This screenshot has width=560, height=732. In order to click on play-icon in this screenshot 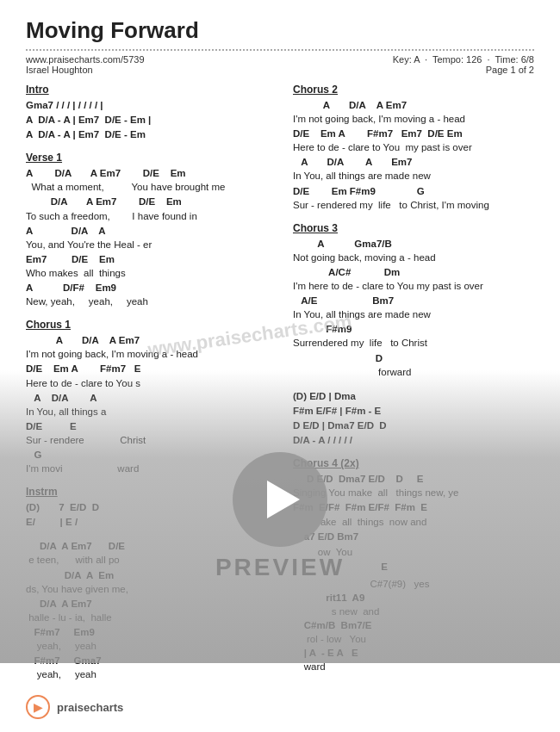, I will do `click(283, 499)`.